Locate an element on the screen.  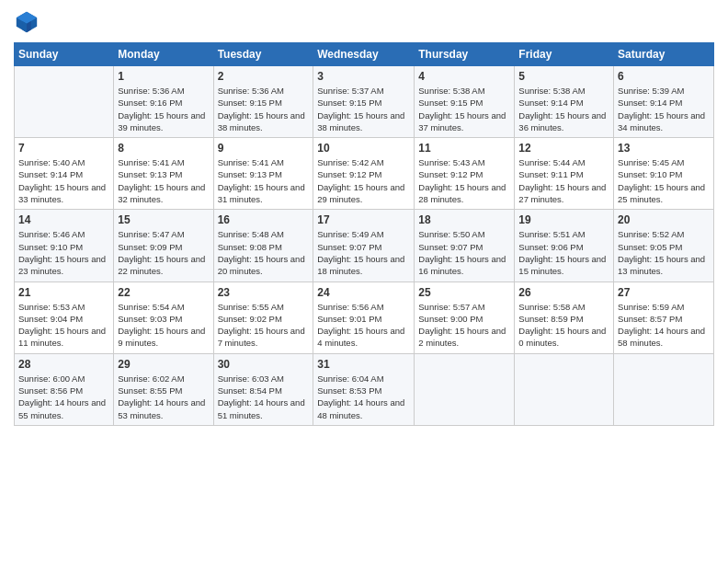
day-number: 11 is located at coordinates (464, 148).